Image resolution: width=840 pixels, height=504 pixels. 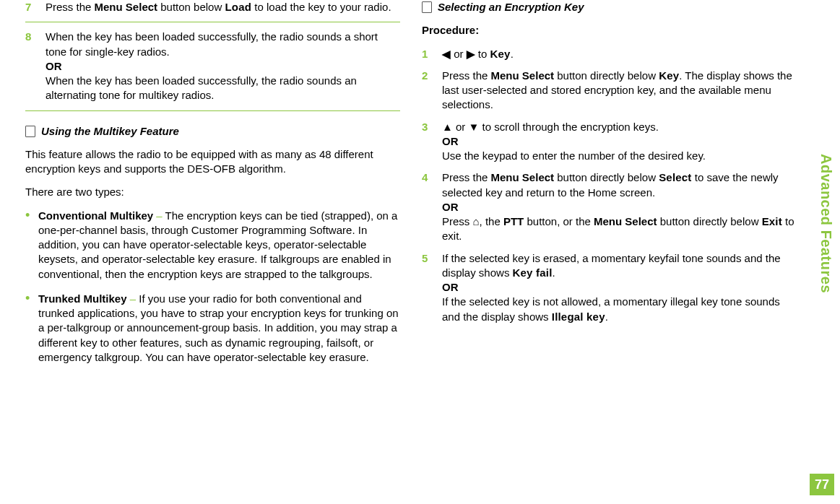 I want to click on step-5: 5 If the selected key is erased, a momen…, so click(x=610, y=287).